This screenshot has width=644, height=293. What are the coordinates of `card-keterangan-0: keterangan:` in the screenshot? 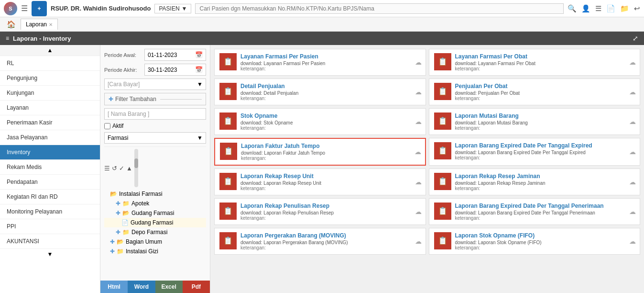 It's located at (331, 69).